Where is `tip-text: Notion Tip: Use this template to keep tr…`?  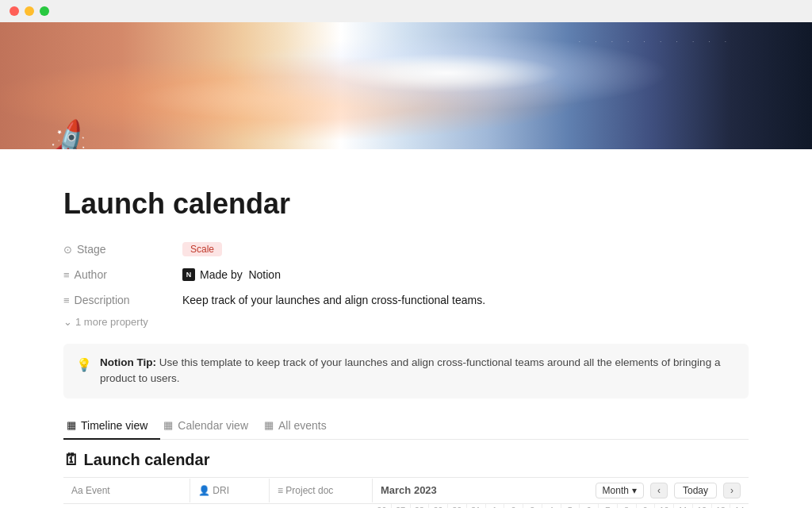 tip-text: Notion Tip: Use this template to keep tr… is located at coordinates (418, 371).